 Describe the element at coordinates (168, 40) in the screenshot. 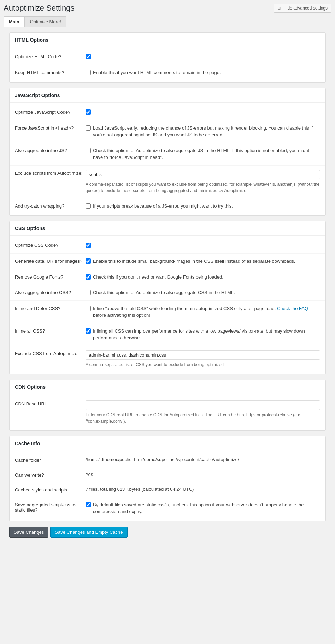

I see `section-title-html-options: HTML Options` at that location.